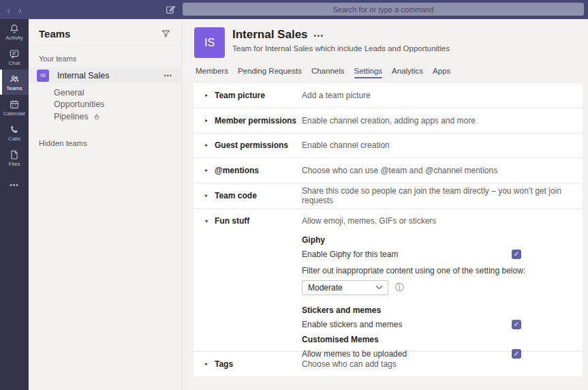 This screenshot has width=588, height=390. What do you see at coordinates (105, 135) in the screenshot?
I see `hidden-teams-label: Hidden teams` at bounding box center [105, 135].